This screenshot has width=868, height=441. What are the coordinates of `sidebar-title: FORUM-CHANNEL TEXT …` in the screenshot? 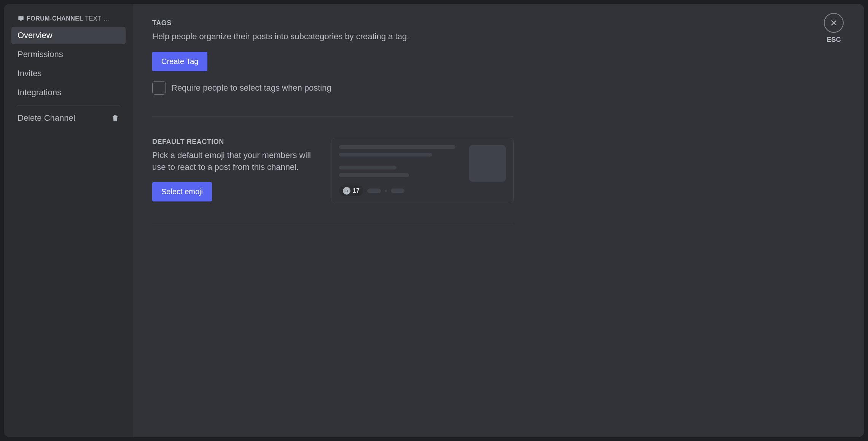 It's located at (68, 21).